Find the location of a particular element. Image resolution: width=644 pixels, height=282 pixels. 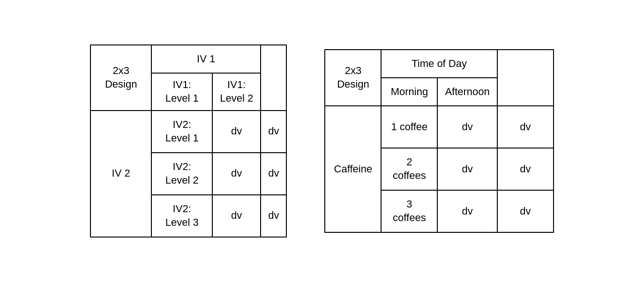

table1-dv-3-1: dv is located at coordinates (236, 216).